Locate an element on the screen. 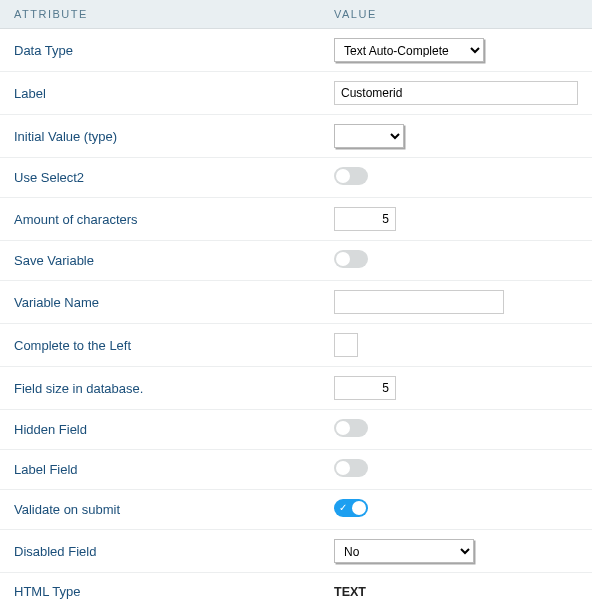  input-field-size is located at coordinates (365, 388).